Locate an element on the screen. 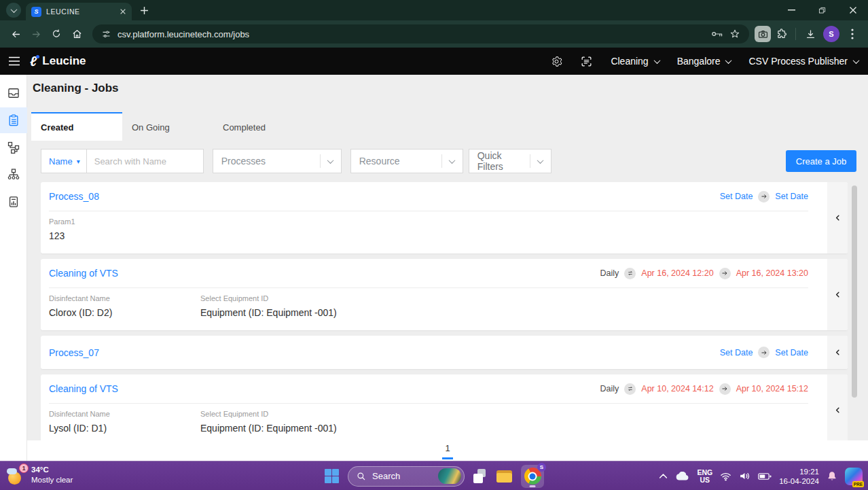 Image resolution: width=868 pixels, height=490 pixels. page-number: 1 is located at coordinates (447, 449).